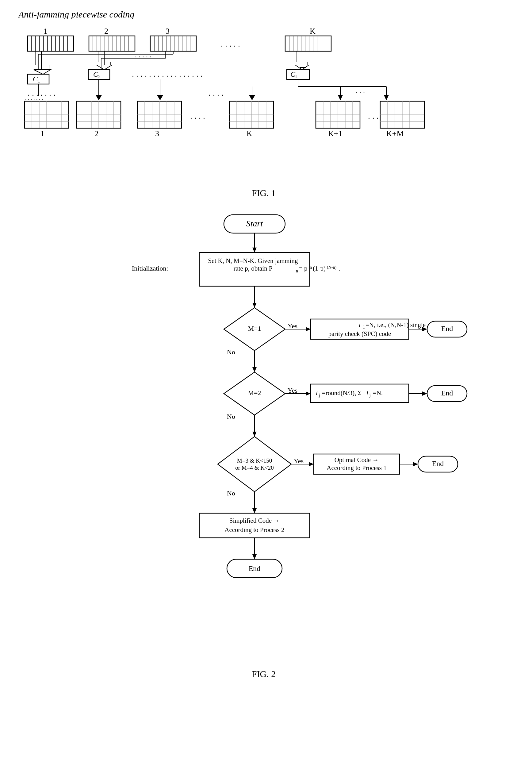 Image resolution: width=532 pixels, height=770 pixels. I want to click on svg-text: Simplified Code →, so click(255, 521).